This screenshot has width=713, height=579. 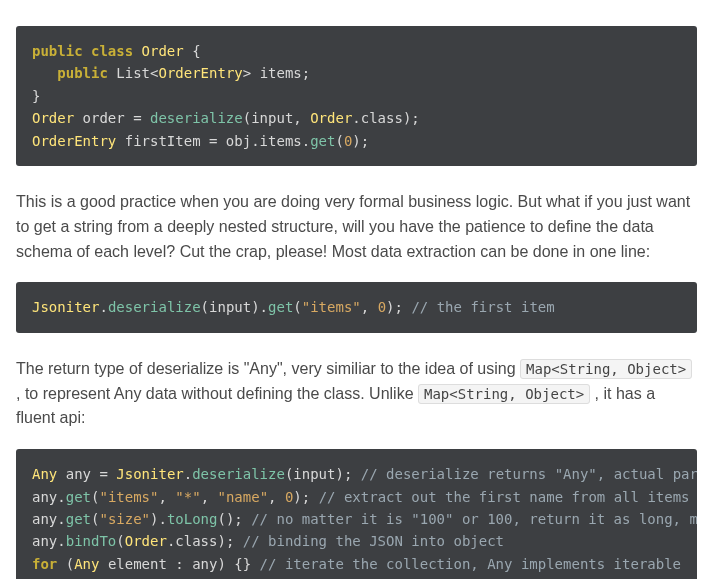 I want to click on comment: // extract out the first name from all i…, so click(x=504, y=497).